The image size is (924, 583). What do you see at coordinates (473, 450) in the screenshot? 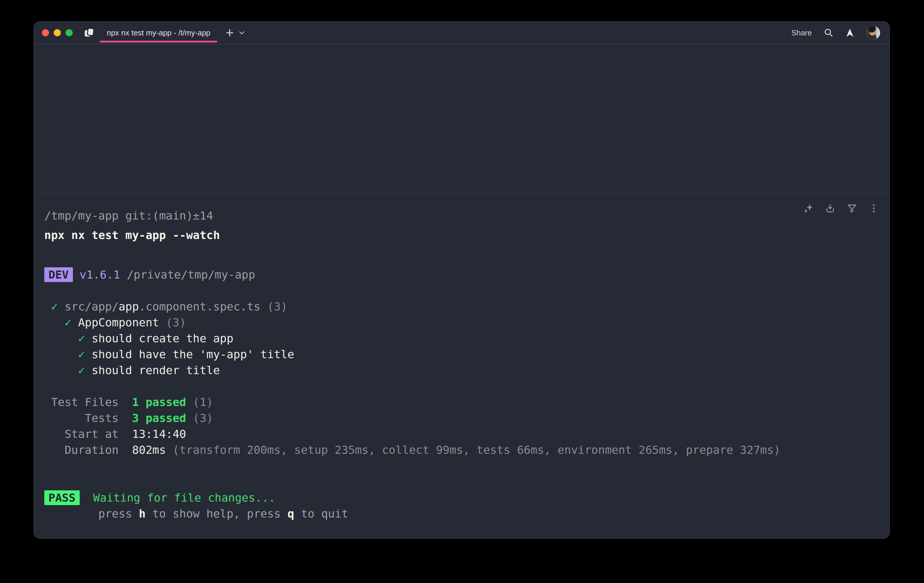
I see `terminal-text-segment: (transform 200ms, setup 235ms, collect 9…` at bounding box center [473, 450].